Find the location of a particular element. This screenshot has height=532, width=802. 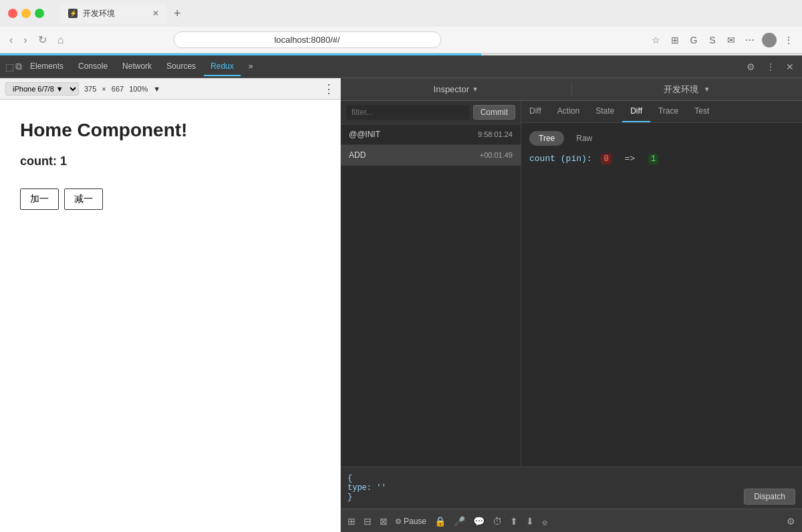

address-bar: ‹ › ↻ ⌂ ☆ ⊞ G S ✉ ⋯ ⋮ is located at coordinates (401, 40).